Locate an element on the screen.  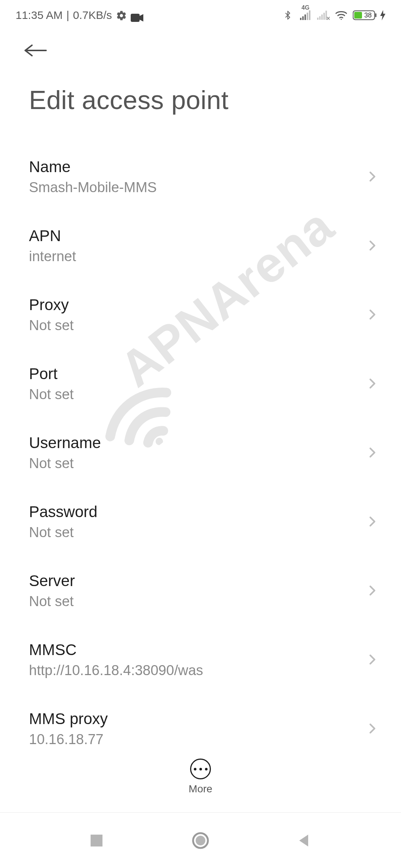
battery-icon: 38 is located at coordinates (369, 15).